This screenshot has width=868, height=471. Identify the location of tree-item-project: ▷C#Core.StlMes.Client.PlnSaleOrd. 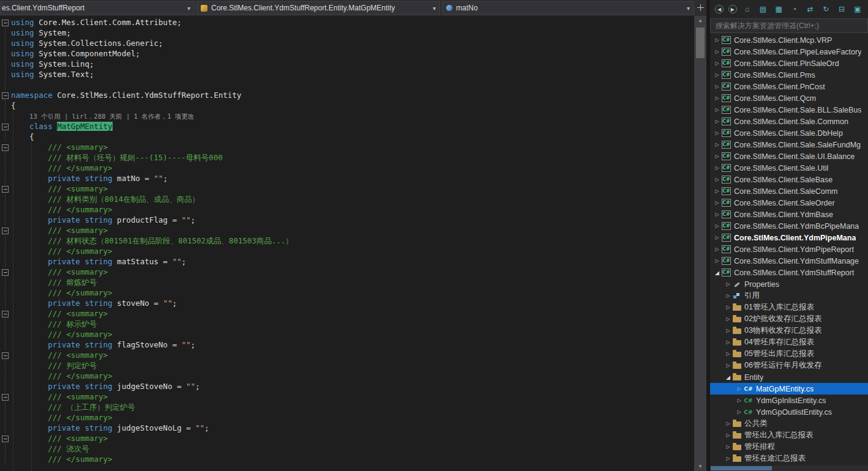
(789, 64).